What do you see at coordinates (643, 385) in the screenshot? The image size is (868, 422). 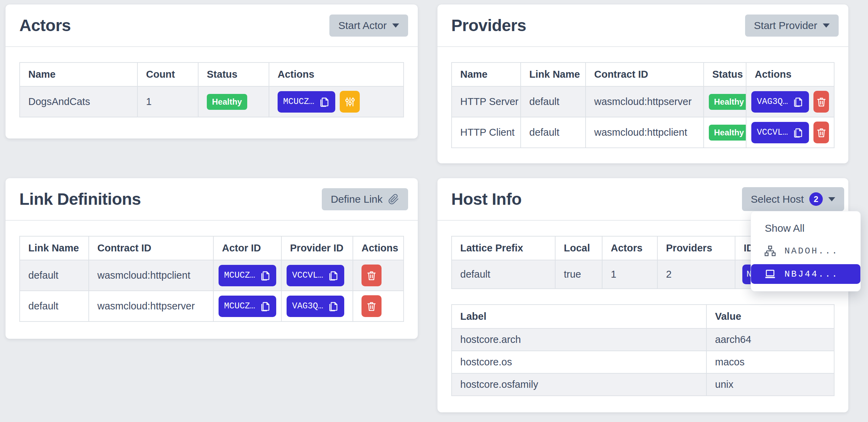 I see `table-row: hostcore.osfamily unix` at bounding box center [643, 385].